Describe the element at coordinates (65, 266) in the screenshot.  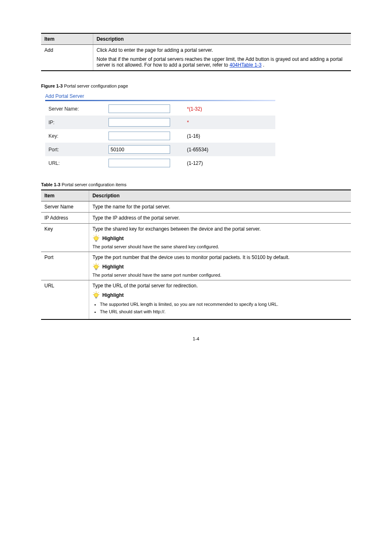
I see `config-item-name: Port` at that location.